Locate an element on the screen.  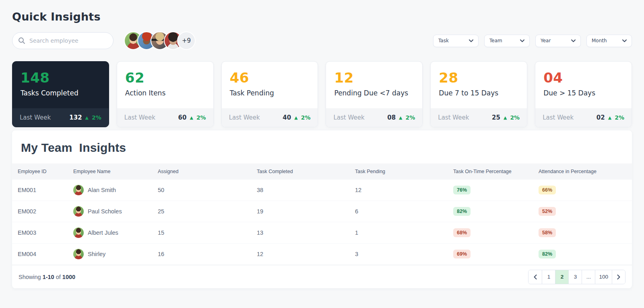
col-assigned: Assigned is located at coordinates (207, 172).